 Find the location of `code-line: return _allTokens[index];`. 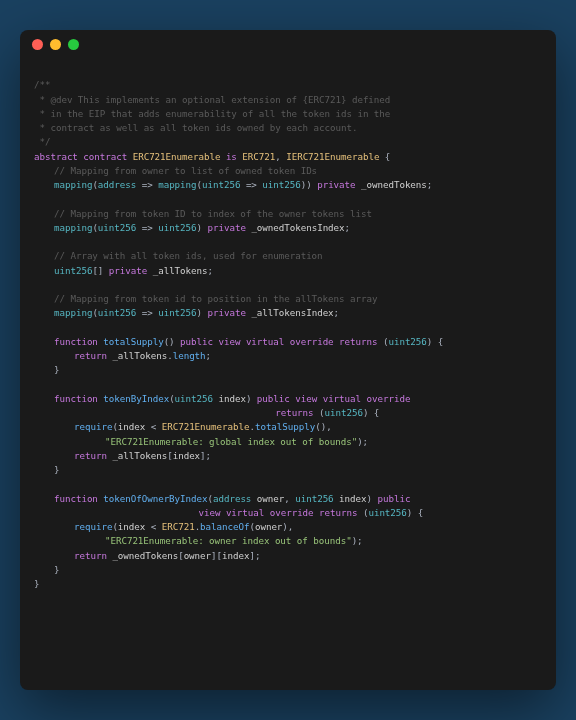

code-line: return _allTokens[index]; is located at coordinates (122, 456).